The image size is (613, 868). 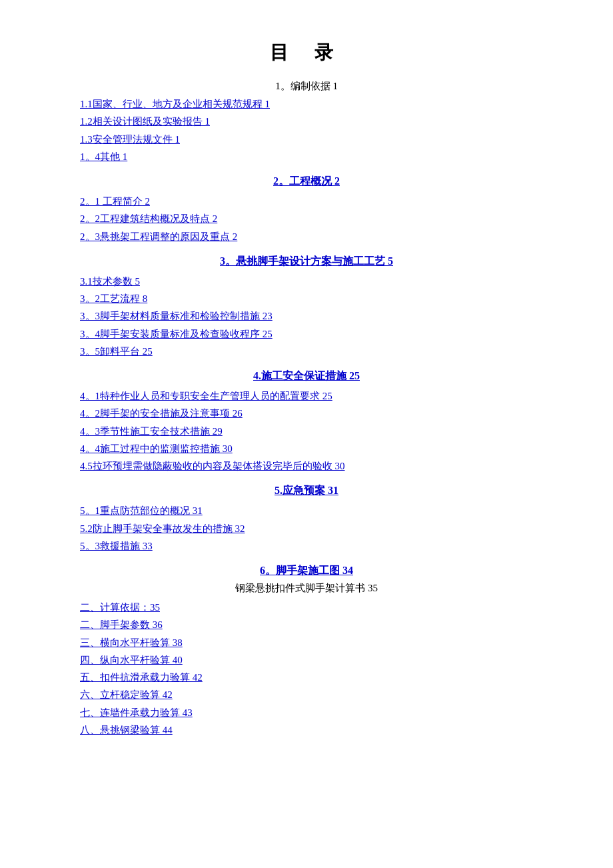 I want to click on toc-item-1-4: 1。4其他 1, so click(x=306, y=157).